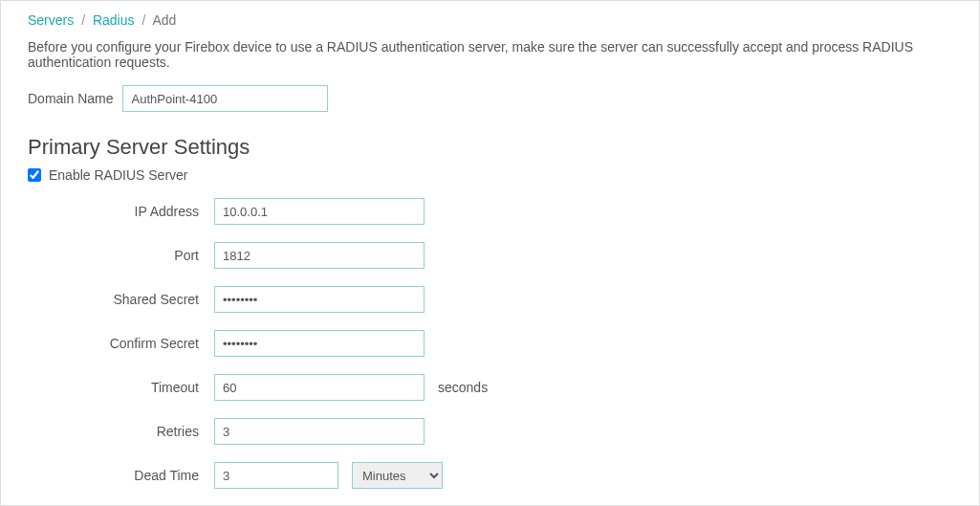 Image resolution: width=980 pixels, height=506 pixels. What do you see at coordinates (120, 475) in the screenshot?
I see `dead-time-label: Dead Time` at bounding box center [120, 475].